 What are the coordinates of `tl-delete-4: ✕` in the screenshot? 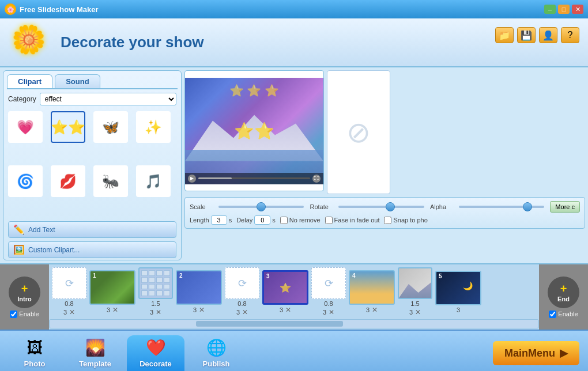 It's located at (375, 310).